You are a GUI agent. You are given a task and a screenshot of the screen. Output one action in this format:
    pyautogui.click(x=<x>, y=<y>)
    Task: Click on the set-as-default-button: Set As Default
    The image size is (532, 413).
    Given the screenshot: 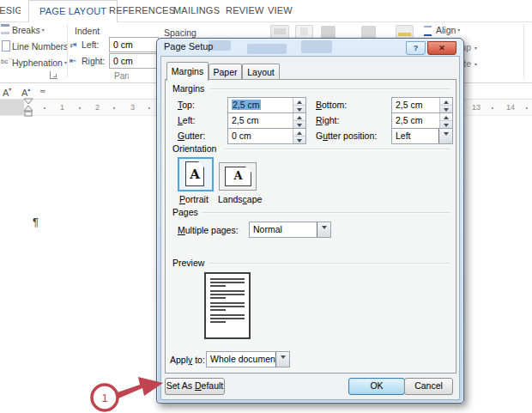 What is the action you would take?
    pyautogui.click(x=195, y=386)
    